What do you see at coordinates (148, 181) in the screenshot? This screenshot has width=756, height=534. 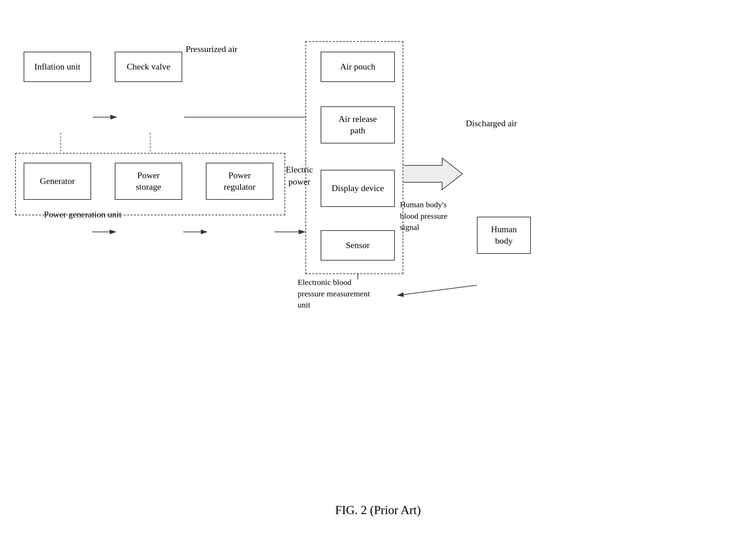 I see `power-storage-box: Powerstorage` at bounding box center [148, 181].